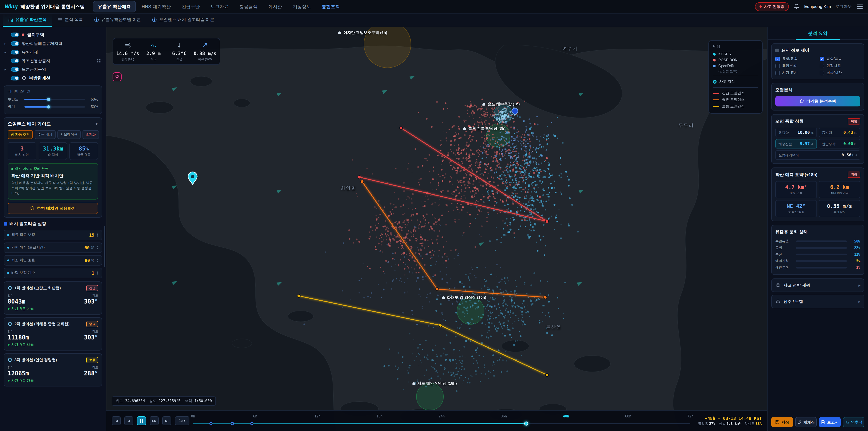  Describe the element at coordinates (818, 175) in the screenshot. I see `forecast-summary-title: 확산 예측 요약 (+18h) 위험` at that location.